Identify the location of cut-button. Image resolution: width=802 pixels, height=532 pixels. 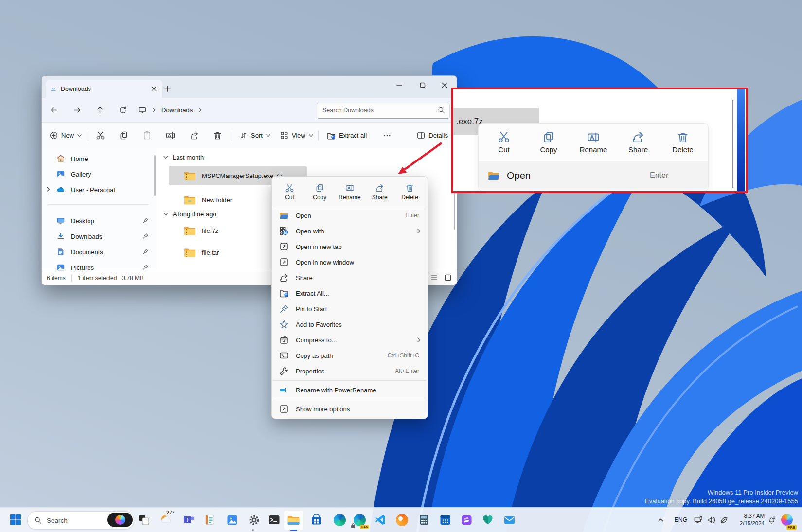
(100, 135).